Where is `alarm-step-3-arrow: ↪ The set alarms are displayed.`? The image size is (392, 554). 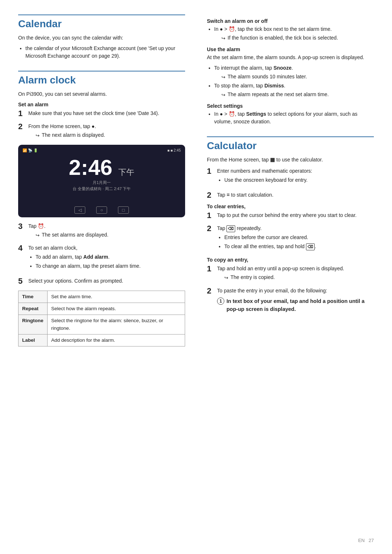
alarm-step-3-arrow: ↪ The set alarms are displayed. is located at coordinates (110, 235).